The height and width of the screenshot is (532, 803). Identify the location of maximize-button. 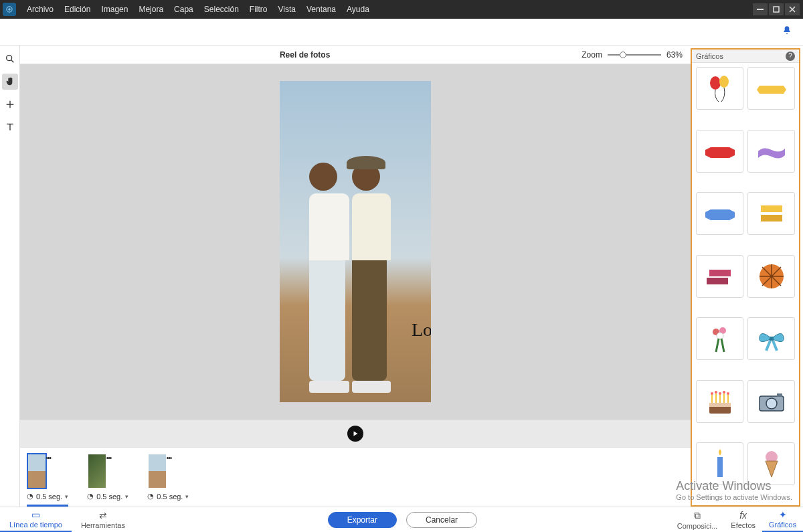
(776, 9).